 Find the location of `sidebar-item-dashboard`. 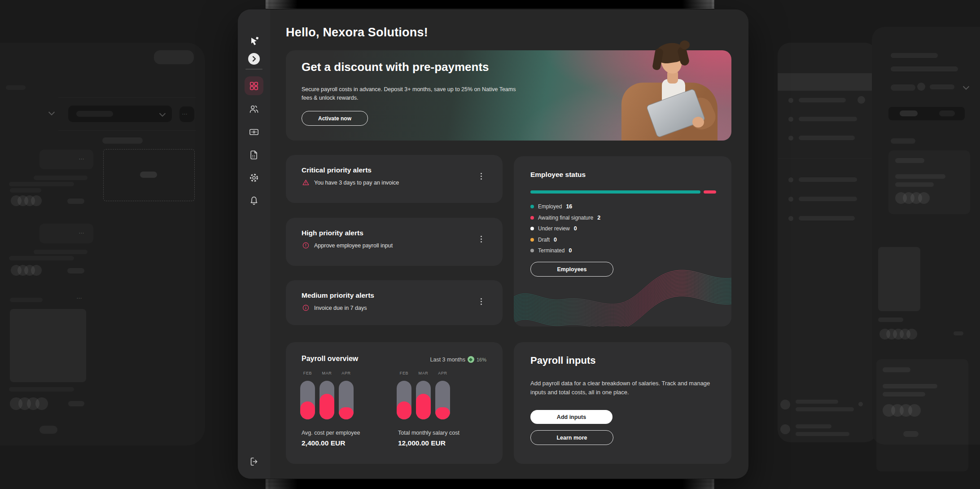

sidebar-item-dashboard is located at coordinates (254, 86).